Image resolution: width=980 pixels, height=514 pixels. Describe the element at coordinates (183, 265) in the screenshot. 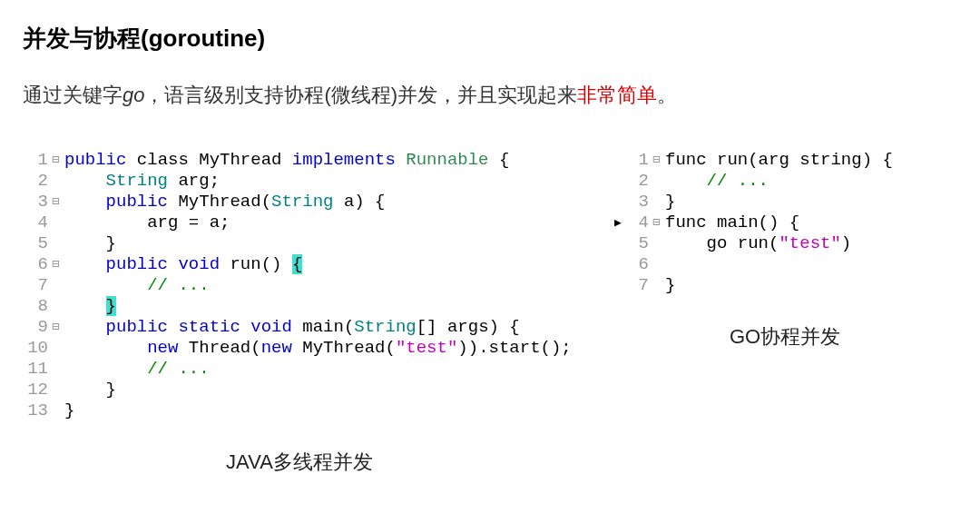

I see `code-text: public void run() {` at that location.